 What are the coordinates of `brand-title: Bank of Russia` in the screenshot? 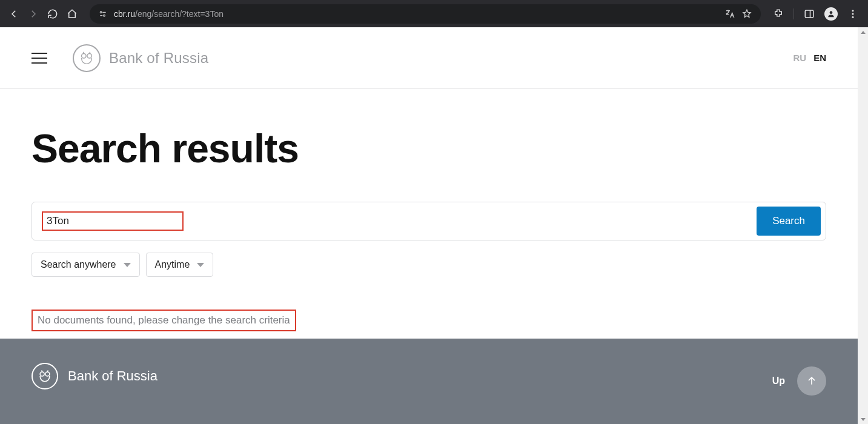 It's located at (159, 58).